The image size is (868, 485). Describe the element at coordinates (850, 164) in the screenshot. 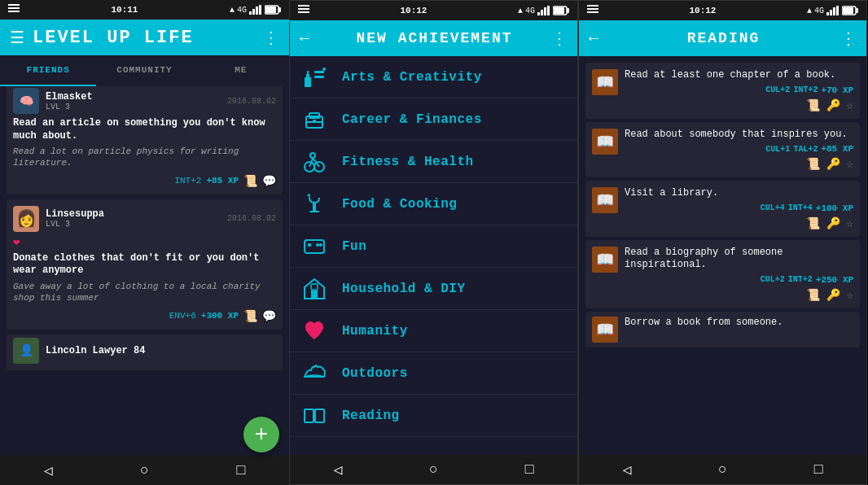

I see `star-action-2: ☆` at that location.